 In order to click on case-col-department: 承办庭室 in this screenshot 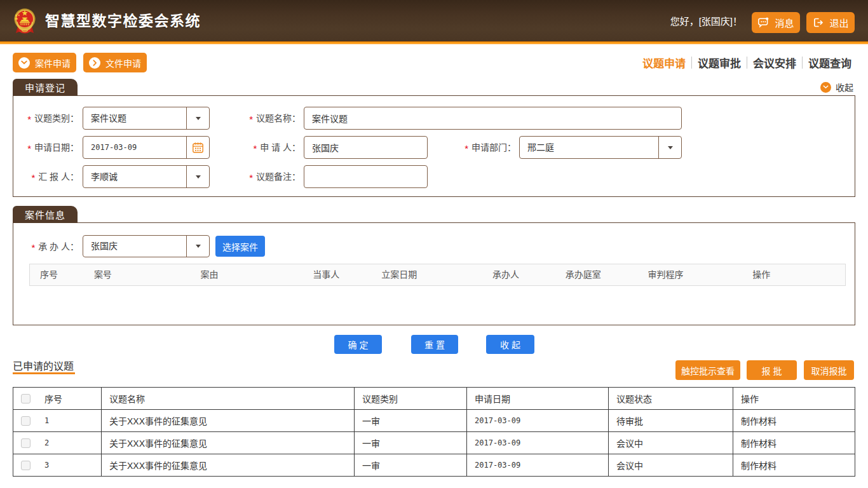, I will do `click(597, 274)`.